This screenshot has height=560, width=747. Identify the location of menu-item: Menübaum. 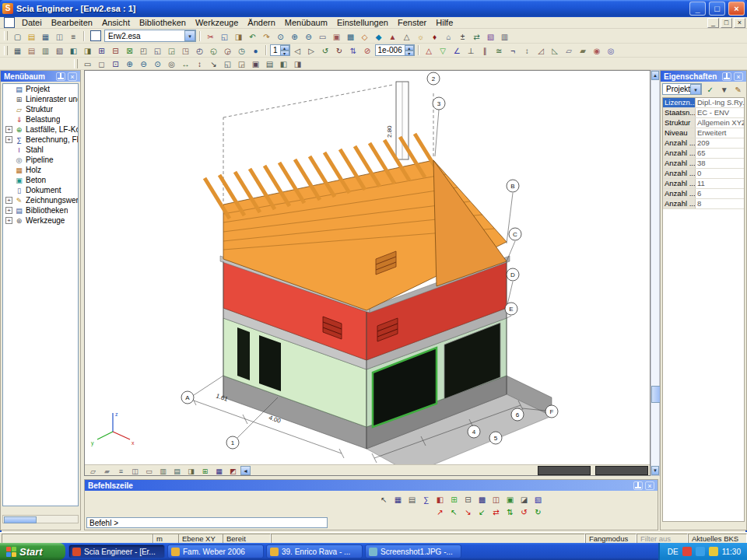
(307, 23).